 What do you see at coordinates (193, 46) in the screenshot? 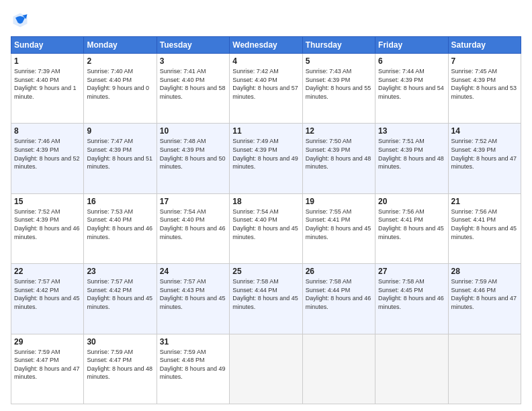
I see `col-header-tuesday: Tuesday` at bounding box center [193, 46].